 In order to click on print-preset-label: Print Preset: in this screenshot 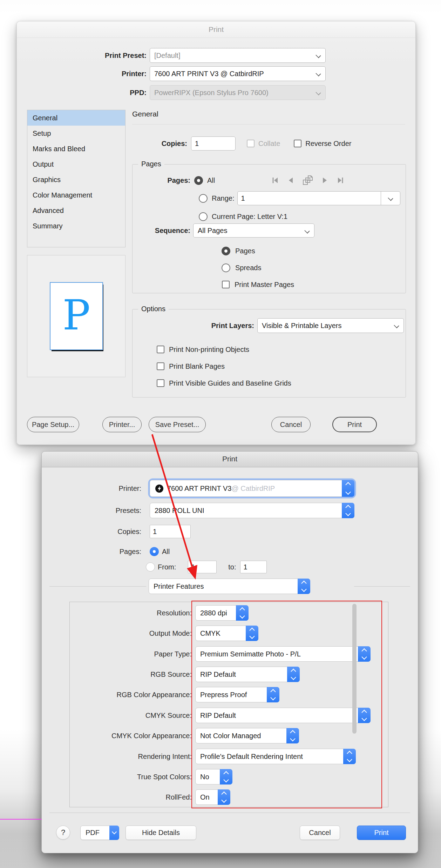, I will do `click(83, 55)`.